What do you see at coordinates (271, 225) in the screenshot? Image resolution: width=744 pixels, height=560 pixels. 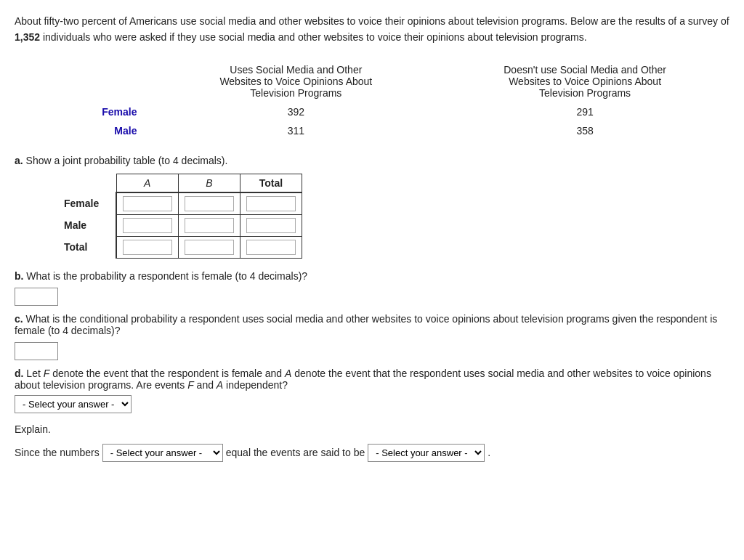 I see `input-male-total` at bounding box center [271, 225].